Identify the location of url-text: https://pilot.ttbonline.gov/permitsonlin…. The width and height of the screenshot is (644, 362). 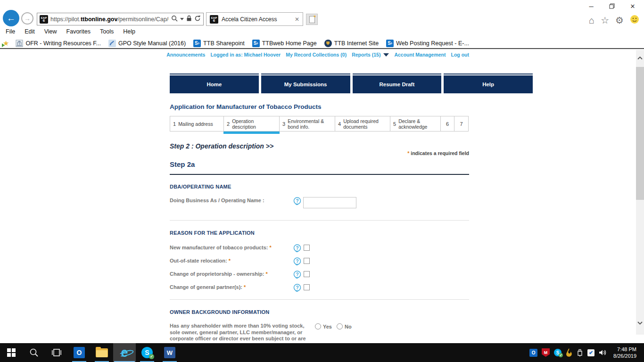
(109, 19).